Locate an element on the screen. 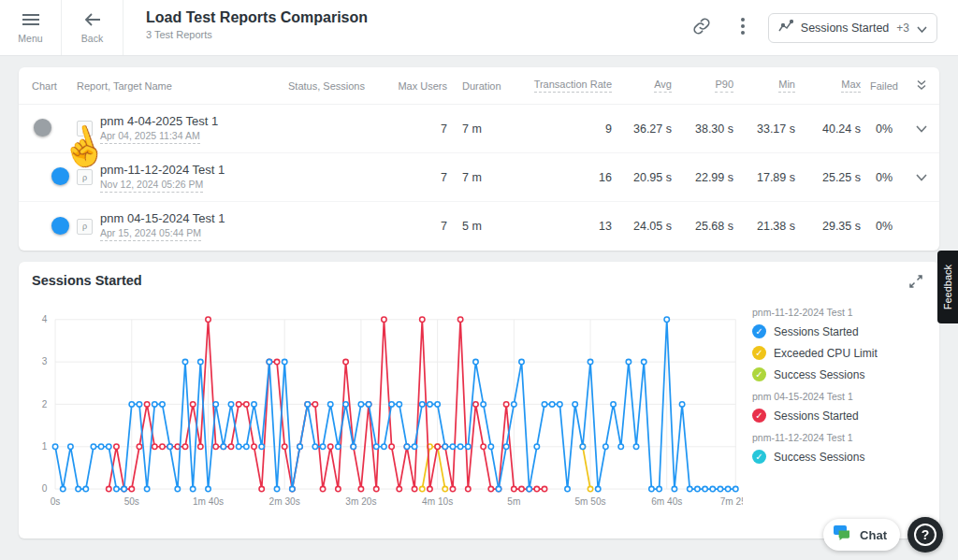  col-max-users: Max Users is located at coordinates (417, 86).